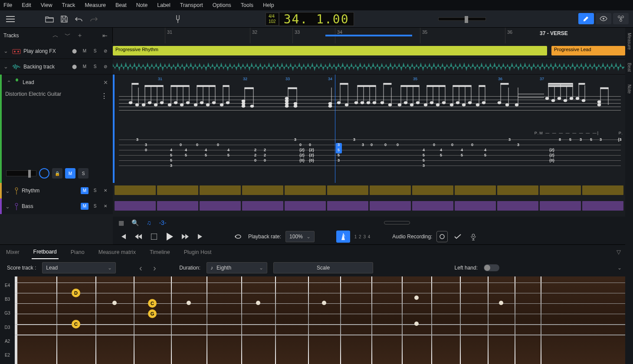 The image size is (633, 364). What do you see at coordinates (629, 68) in the screenshot?
I see `rail-beat: Beat` at bounding box center [629, 68].